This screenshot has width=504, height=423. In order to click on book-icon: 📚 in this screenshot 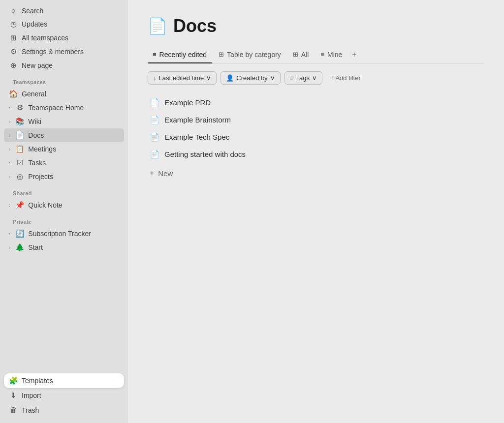, I will do `click(20, 121)`.